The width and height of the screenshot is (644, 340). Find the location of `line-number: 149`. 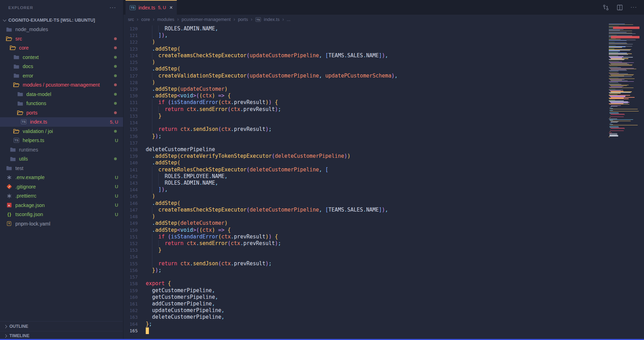

line-number: 149 is located at coordinates (130, 223).